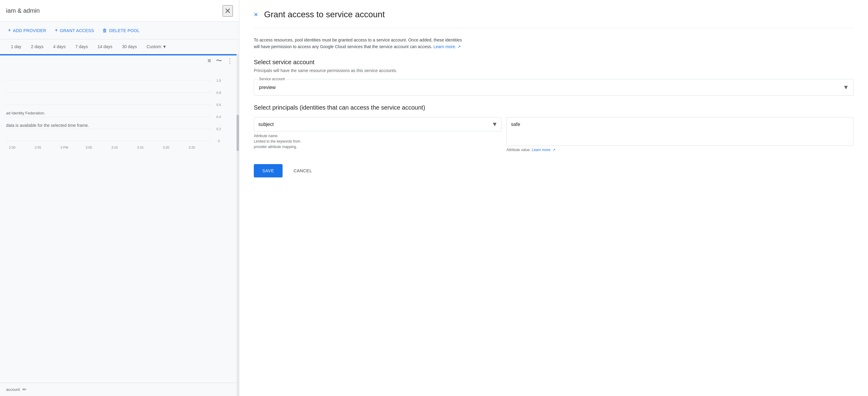 Image resolution: width=868 pixels, height=396 pixels. What do you see at coordinates (119, 111) in the screenshot?
I see `chart-svg: 1.0 0.8 0.6 0.4 0.2 0 2:50 2:55 3 PM 3:0…` at bounding box center [119, 111].